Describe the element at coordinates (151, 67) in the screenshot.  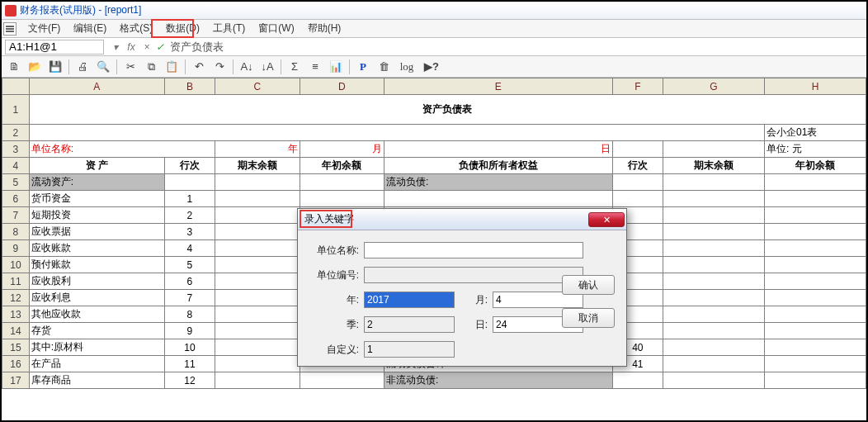
I see `copy-icon: ⧉` at that location.